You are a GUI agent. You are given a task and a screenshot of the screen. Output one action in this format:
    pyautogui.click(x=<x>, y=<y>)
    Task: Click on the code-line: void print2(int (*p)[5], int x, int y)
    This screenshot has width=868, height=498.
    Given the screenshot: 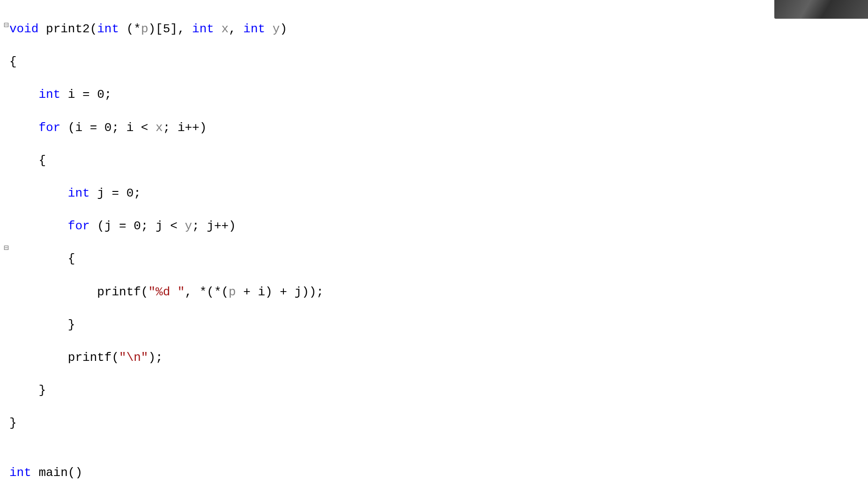 What is the action you would take?
    pyautogui.click(x=436, y=29)
    